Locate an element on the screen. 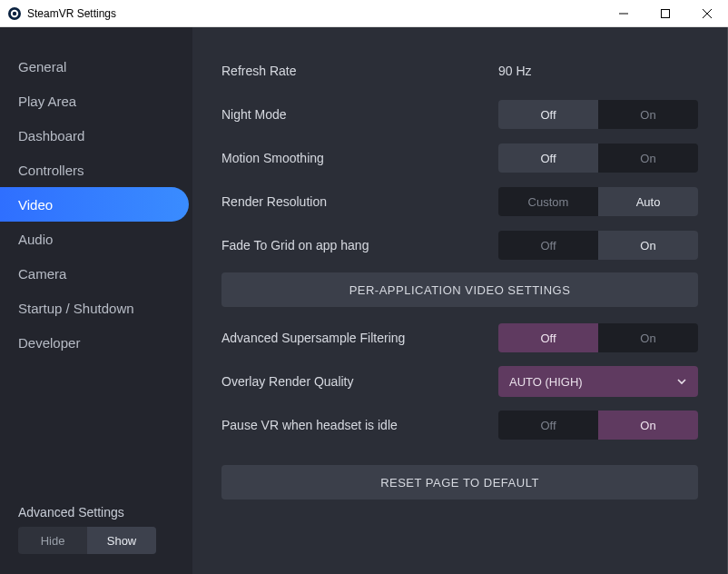 This screenshot has height=574, width=728. fade-to-grid-on: On is located at coordinates (648, 245).